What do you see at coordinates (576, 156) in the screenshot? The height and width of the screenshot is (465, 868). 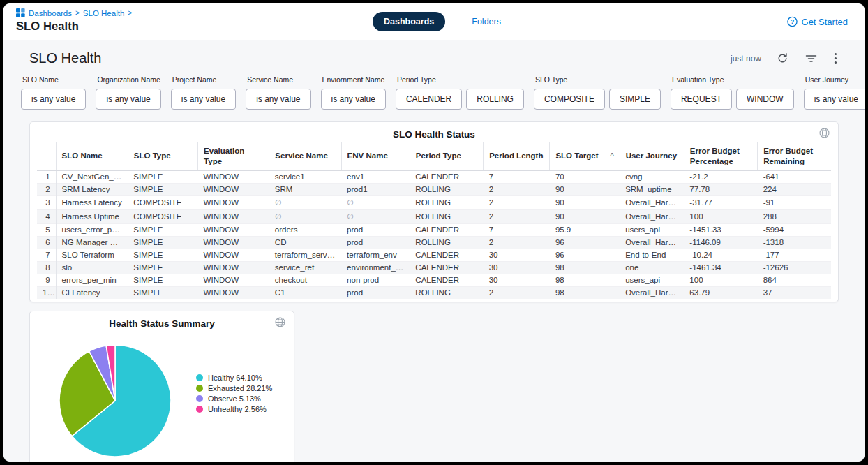 I see `column-label: SLO Target` at bounding box center [576, 156].